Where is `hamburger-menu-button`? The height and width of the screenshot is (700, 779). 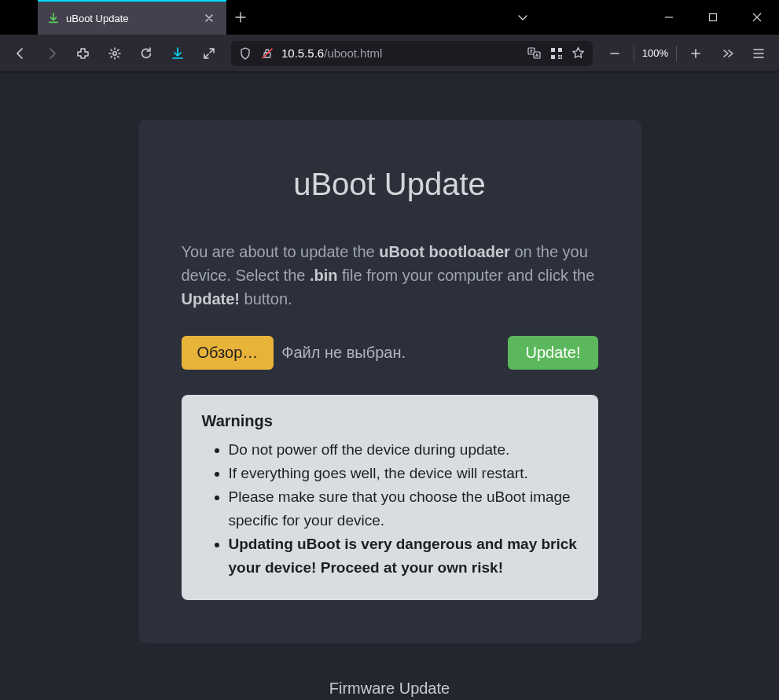 hamburger-menu-button is located at coordinates (759, 53).